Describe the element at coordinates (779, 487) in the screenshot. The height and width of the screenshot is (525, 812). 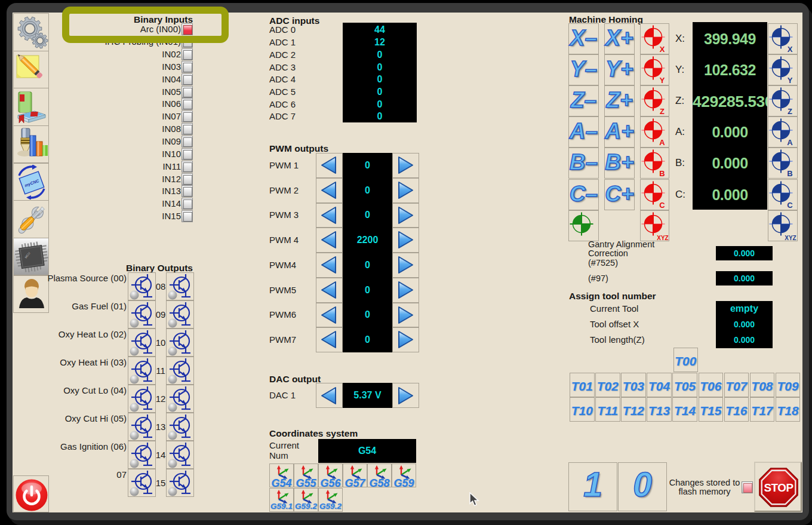
I see `svg-text: STOP` at that location.